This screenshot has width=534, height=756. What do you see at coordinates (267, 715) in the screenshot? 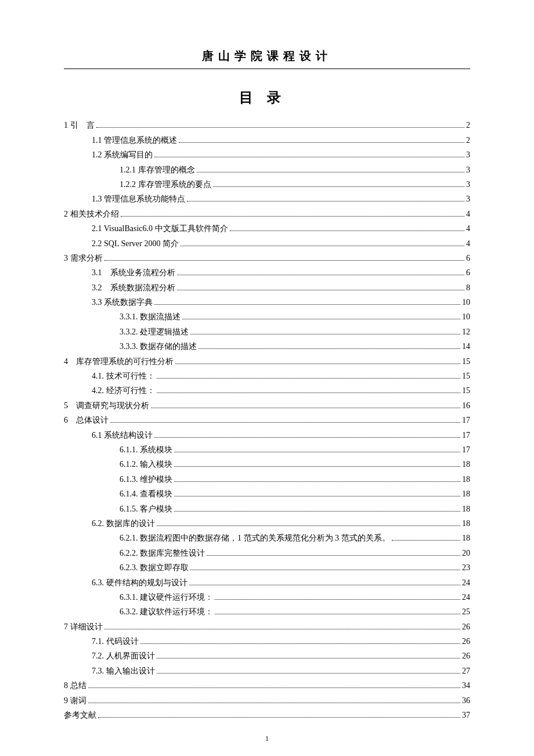
I see `toc-entry: 参考文献37` at bounding box center [267, 715].